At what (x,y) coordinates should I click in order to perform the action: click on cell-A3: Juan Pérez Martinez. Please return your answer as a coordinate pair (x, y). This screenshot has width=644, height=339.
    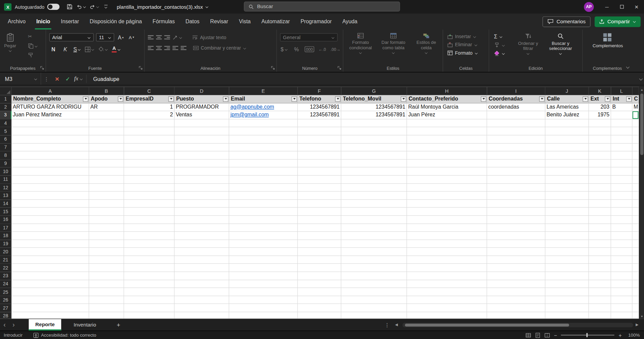
    Looking at the image, I should click on (50, 115).